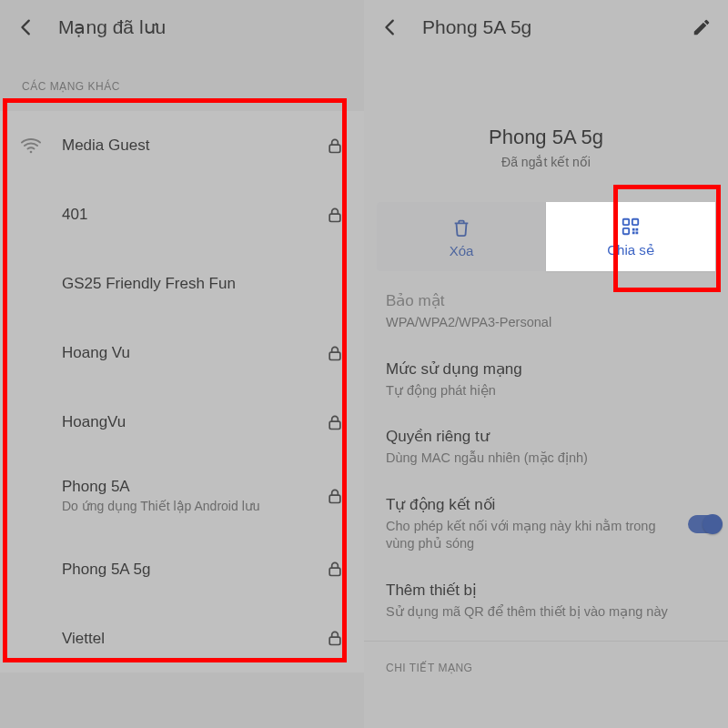 The width and height of the screenshot is (728, 728). I want to click on network-item: HoangVu, so click(182, 422).